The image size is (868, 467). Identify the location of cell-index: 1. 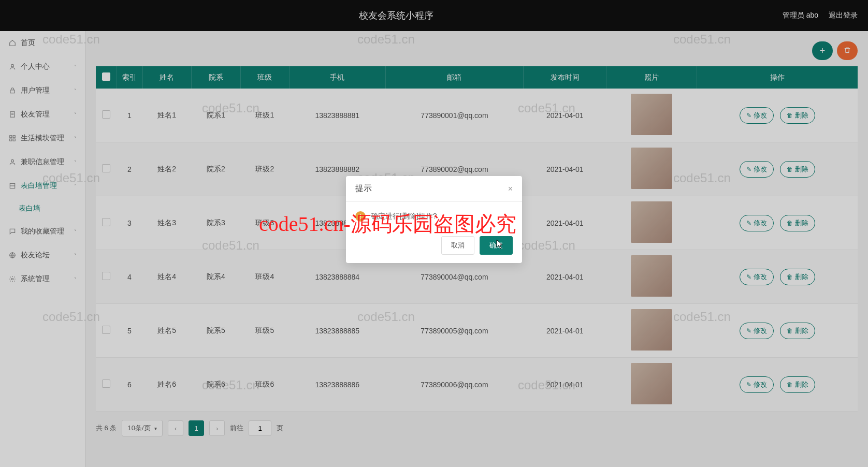
(129, 115).